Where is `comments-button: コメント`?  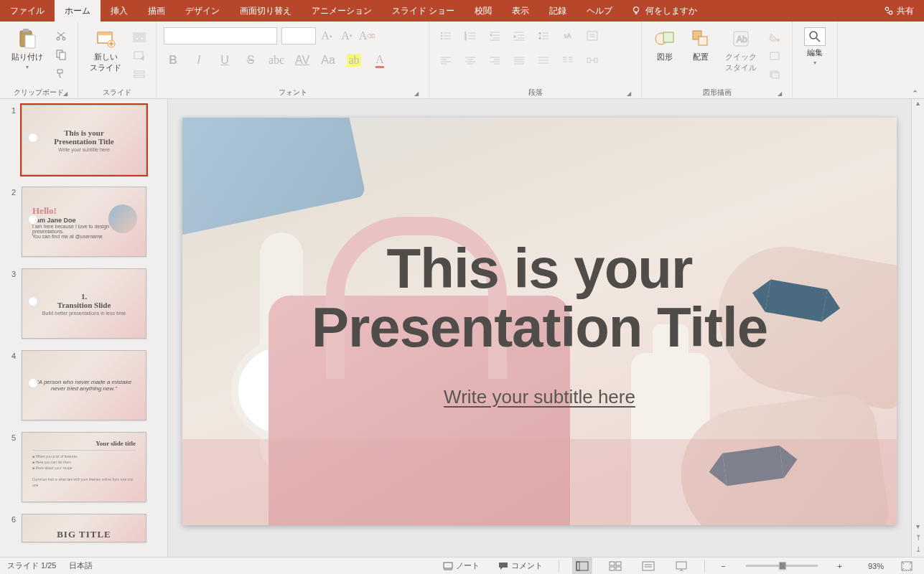
comments-button: コメント is located at coordinates (521, 566).